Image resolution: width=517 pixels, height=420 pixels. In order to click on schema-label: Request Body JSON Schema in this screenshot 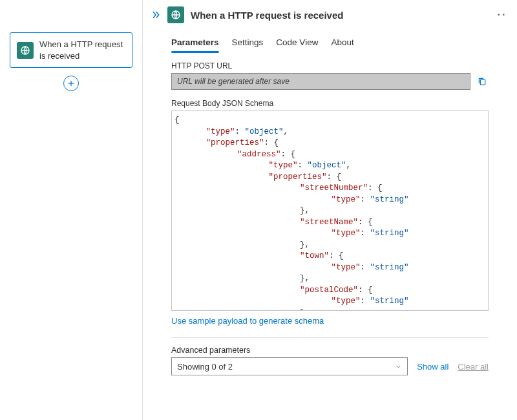, I will do `click(330, 103)`.